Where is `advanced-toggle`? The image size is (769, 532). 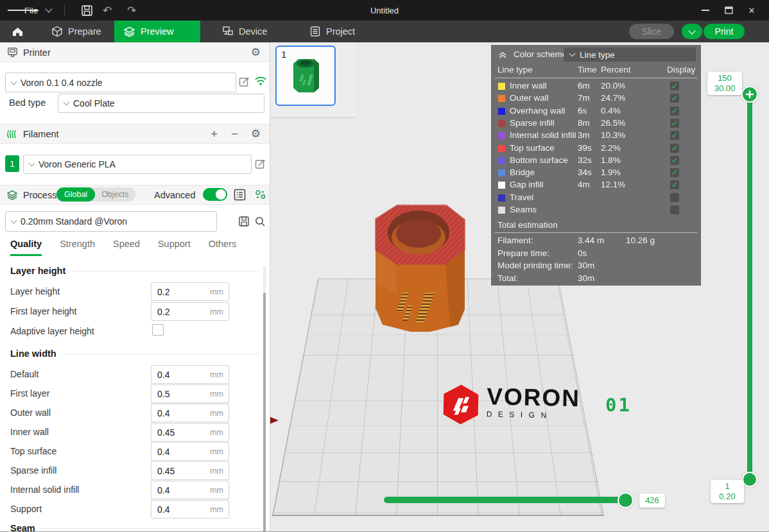
advanced-toggle is located at coordinates (215, 194).